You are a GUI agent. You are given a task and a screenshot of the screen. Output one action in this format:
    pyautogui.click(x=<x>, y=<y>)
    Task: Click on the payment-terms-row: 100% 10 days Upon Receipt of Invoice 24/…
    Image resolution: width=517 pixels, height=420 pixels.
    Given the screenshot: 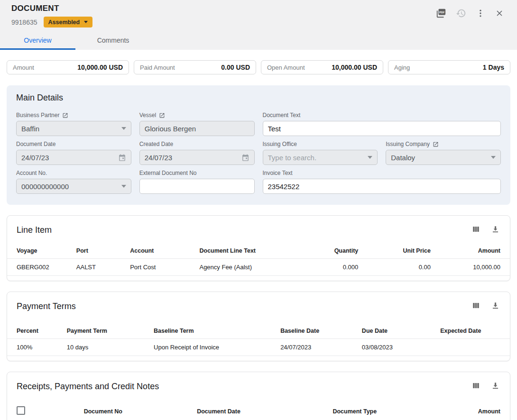 What is the action you would take?
    pyautogui.click(x=258, y=347)
    